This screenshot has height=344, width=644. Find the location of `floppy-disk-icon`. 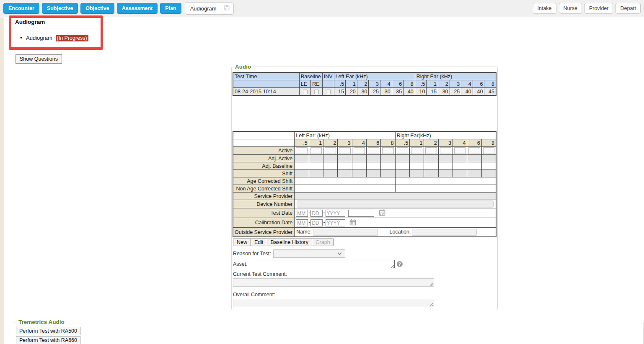

floppy-disk-icon is located at coordinates (227, 8).